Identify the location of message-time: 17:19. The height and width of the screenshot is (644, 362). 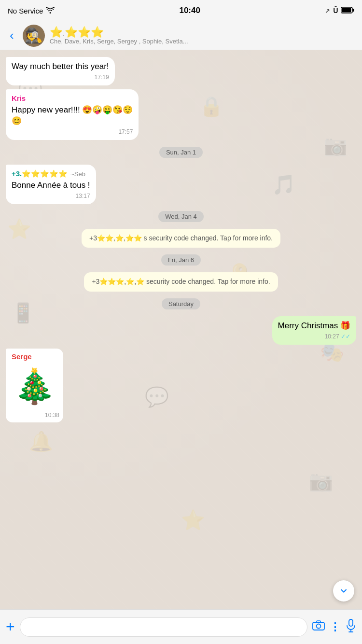
(60, 77).